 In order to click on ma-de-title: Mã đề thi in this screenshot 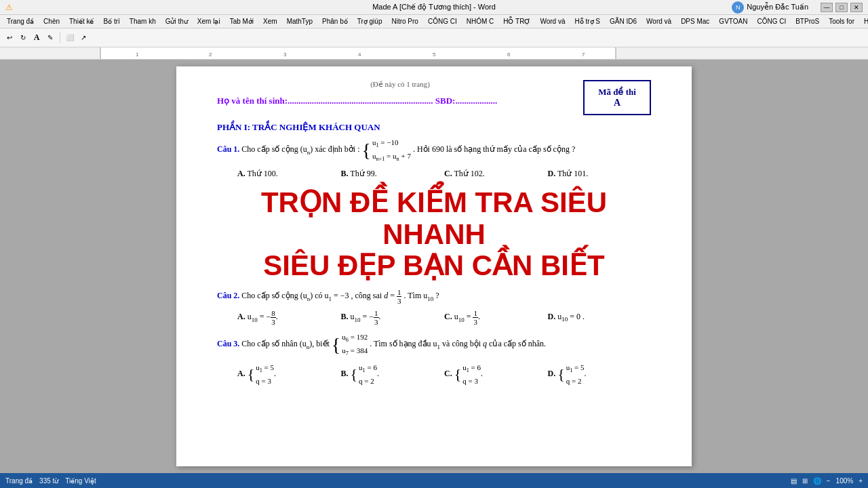, I will do `click(617, 92)`.